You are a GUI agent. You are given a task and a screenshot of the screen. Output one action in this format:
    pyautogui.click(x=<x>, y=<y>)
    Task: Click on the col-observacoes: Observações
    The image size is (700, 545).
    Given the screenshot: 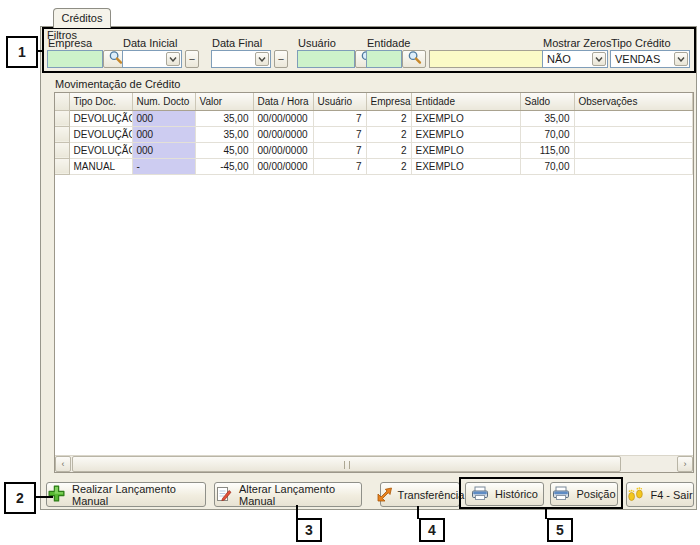 What is the action you would take?
    pyautogui.click(x=634, y=102)
    